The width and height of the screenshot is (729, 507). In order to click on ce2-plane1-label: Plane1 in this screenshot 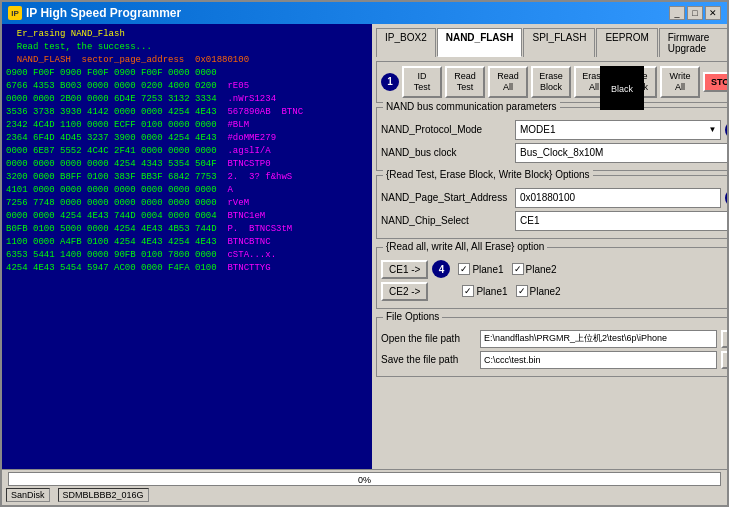, I will do `click(492, 292)`.